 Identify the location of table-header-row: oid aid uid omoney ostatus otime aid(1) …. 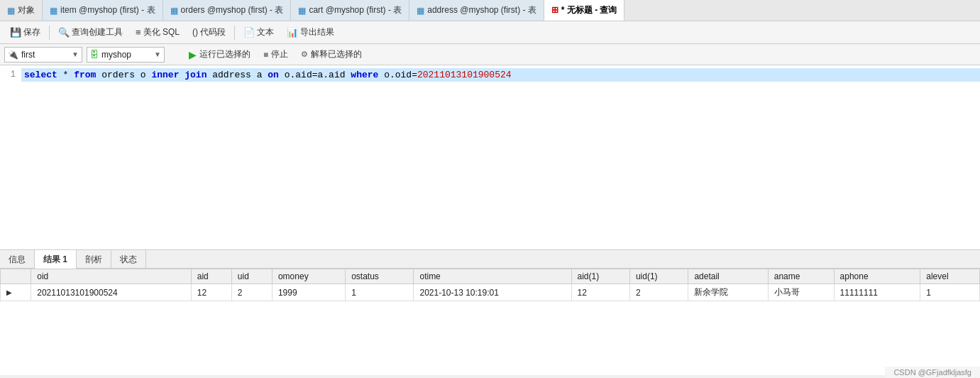
(490, 277).